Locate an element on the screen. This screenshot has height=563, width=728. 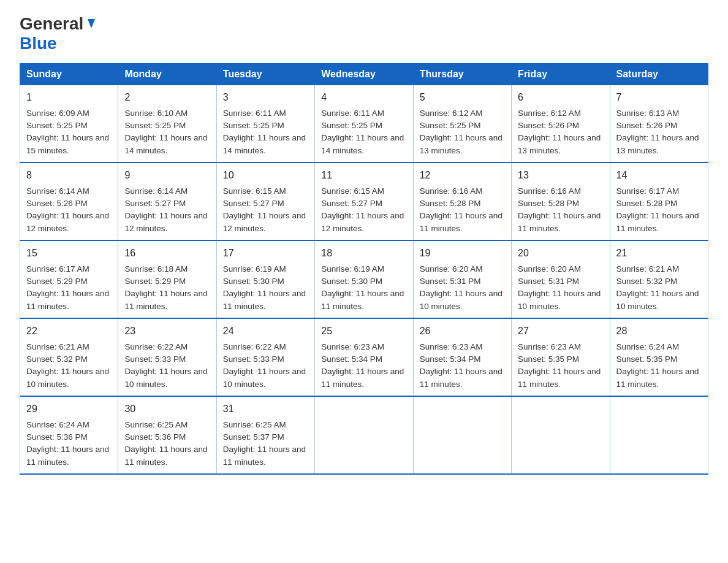
calendar-cell: 2 Sunrise: 6:10 AM Sunset: 5:25 PM Dayli… is located at coordinates (167, 124).